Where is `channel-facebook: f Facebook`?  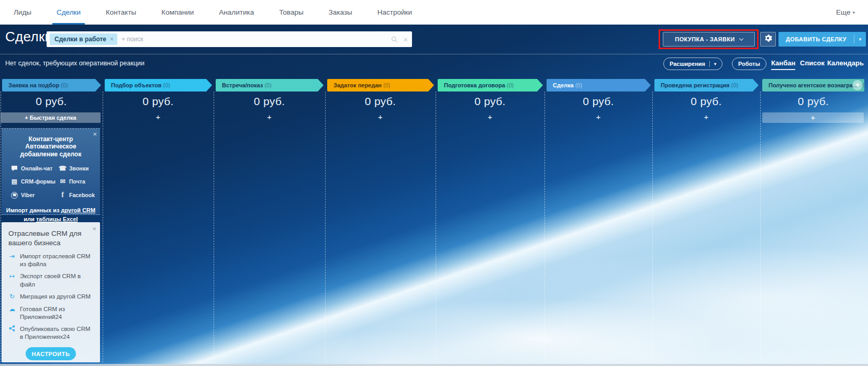 channel-facebook: f Facebook is located at coordinates (80, 195).